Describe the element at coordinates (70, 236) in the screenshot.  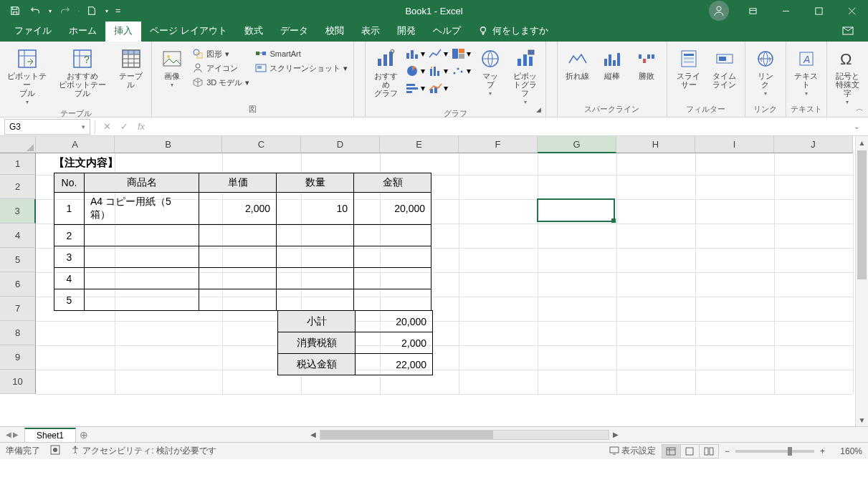
I see `table-row: 2` at that location.